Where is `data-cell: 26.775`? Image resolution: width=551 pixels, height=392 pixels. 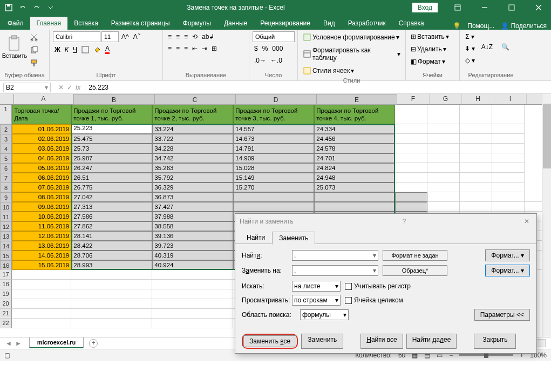
data-cell: 26.775 is located at coordinates (112, 187).